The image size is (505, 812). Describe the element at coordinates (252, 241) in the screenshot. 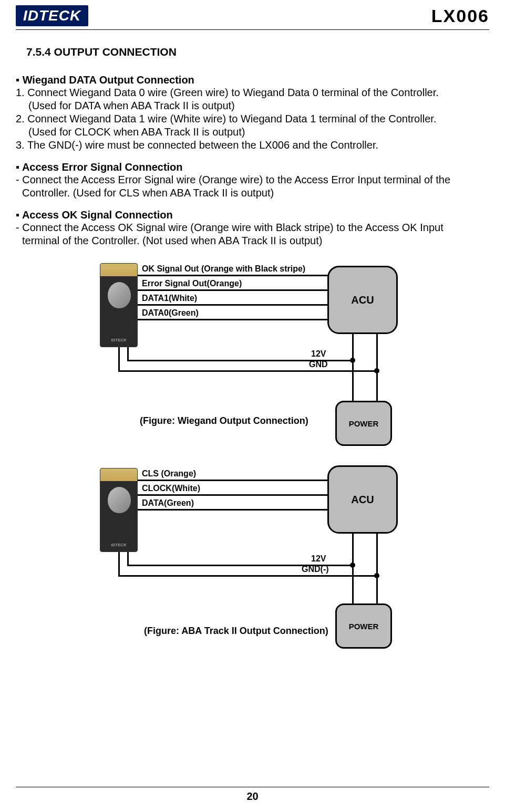

I see `access-ok-l2: terminal of the Controller. (Not used wh…` at that location.